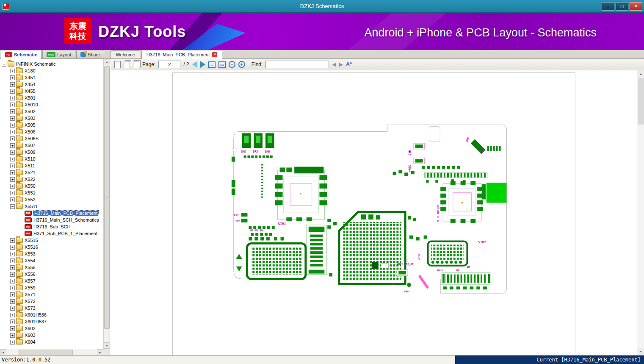 Image resolution: width=644 pixels, height=364 pixels. I want to click on zoom-out-icon: −, so click(232, 64).